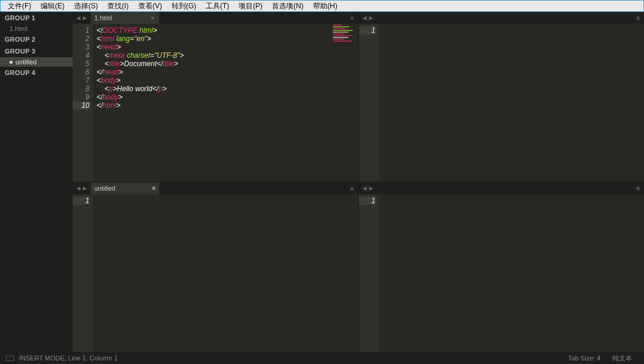 This screenshot has width=644, height=364. Describe the element at coordinates (228, 55) in the screenshot. I see `code-line: <meta charset="UTF-8">` at that location.